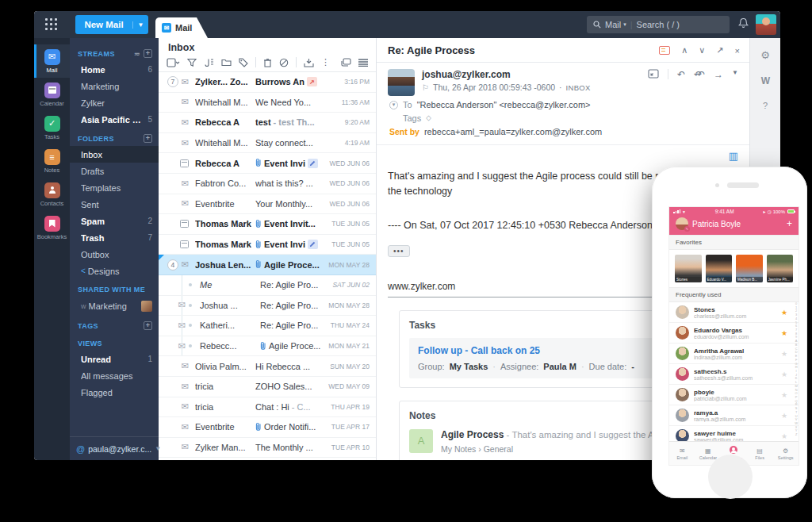  I want to click on sidebar-item-templates: Templates, so click(114, 187).